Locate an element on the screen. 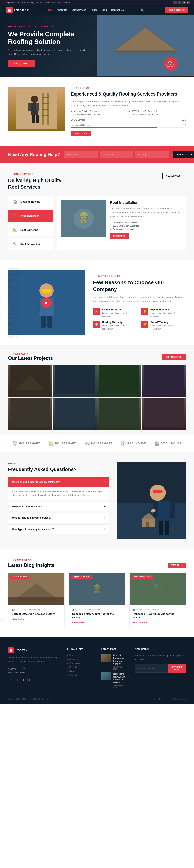 This screenshot has height=868, width=194. why-feature-warranty: 🛡️ Roofing Warranty Lorem ipsum dolor si… is located at coordinates (115, 326).